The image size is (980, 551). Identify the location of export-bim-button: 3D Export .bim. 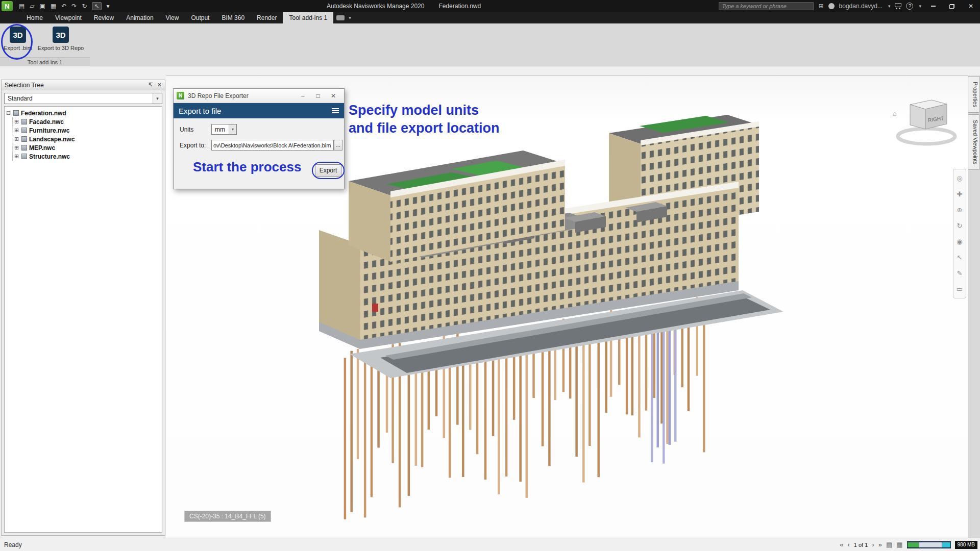
(18, 40).